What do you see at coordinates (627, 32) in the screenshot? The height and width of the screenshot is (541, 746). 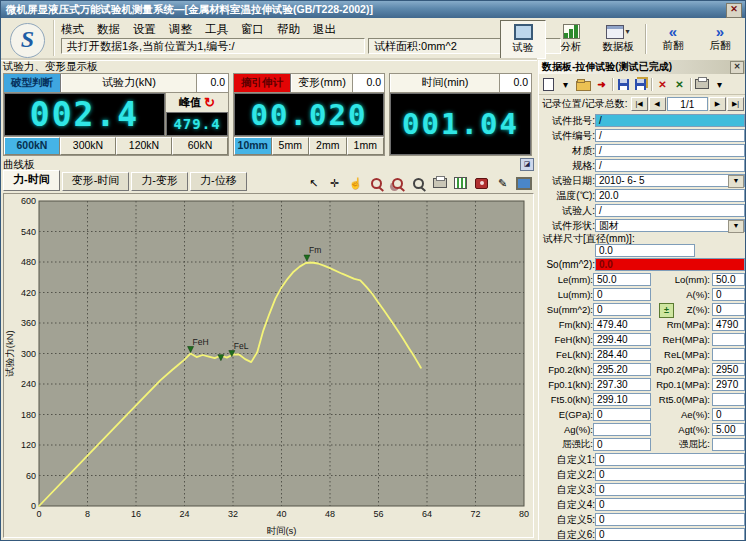 I see `chevron-down-icon: ▾` at bounding box center [627, 32].